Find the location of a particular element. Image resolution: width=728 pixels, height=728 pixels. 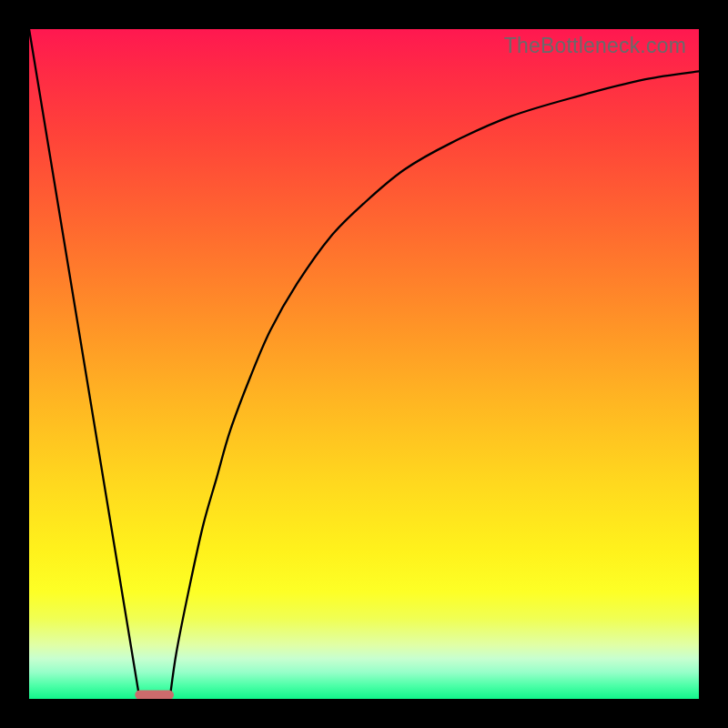

min-marker is located at coordinates (155, 694).